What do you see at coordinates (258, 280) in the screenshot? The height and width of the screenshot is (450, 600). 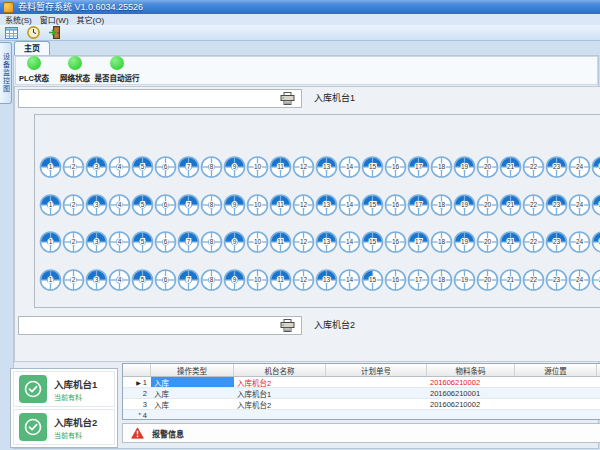 I see `svg-text: 10` at bounding box center [258, 280].